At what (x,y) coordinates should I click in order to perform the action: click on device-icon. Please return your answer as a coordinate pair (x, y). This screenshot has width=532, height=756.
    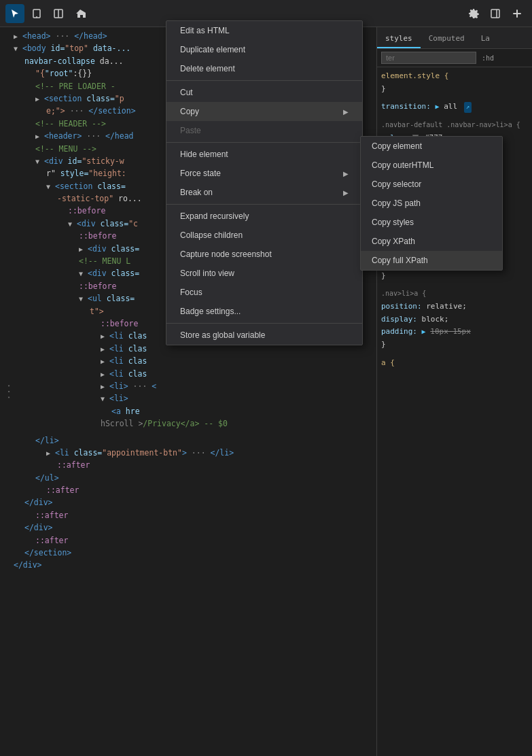
    Looking at the image, I should click on (37, 14).